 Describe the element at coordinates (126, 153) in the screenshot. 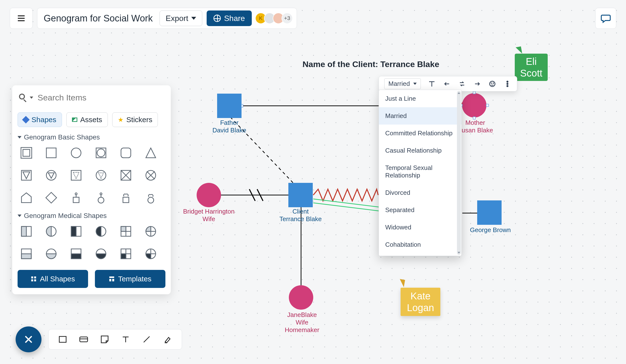

I see `shape-rounded-square` at that location.